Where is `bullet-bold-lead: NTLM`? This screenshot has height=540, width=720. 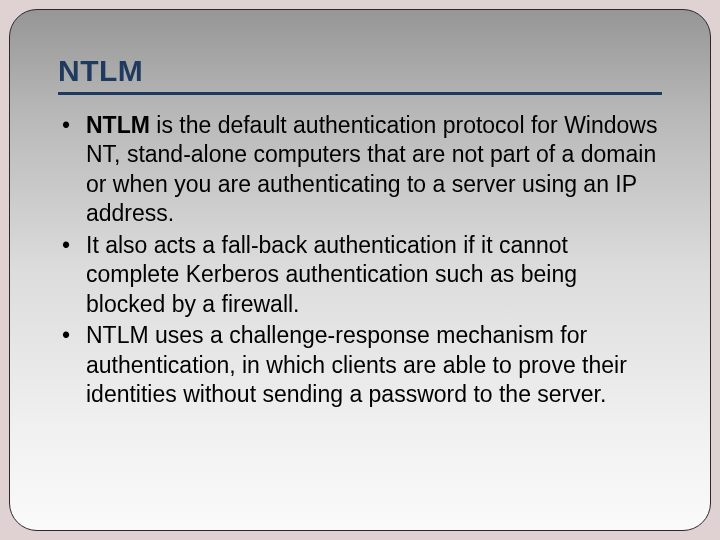 bullet-bold-lead: NTLM is located at coordinates (118, 125).